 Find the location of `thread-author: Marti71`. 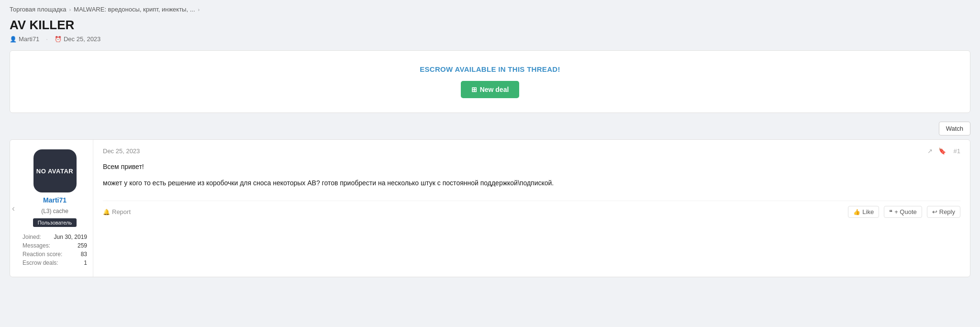

thread-author: Marti71 is located at coordinates (29, 39).